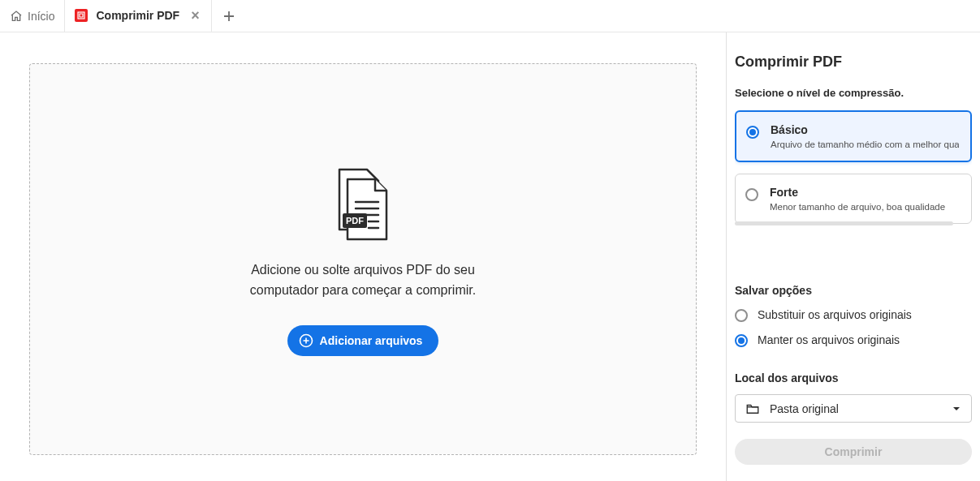 This screenshot has width=980, height=481. Describe the element at coordinates (306, 341) in the screenshot. I see `plus-circle-icon` at that location.